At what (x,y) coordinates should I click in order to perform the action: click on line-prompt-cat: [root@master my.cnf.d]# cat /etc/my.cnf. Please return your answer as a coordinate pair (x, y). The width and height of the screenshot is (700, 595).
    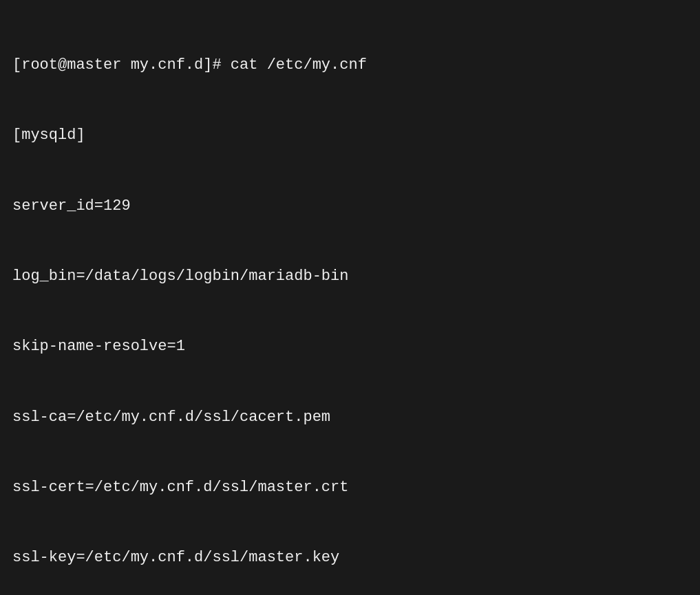
    Looking at the image, I should click on (350, 65).